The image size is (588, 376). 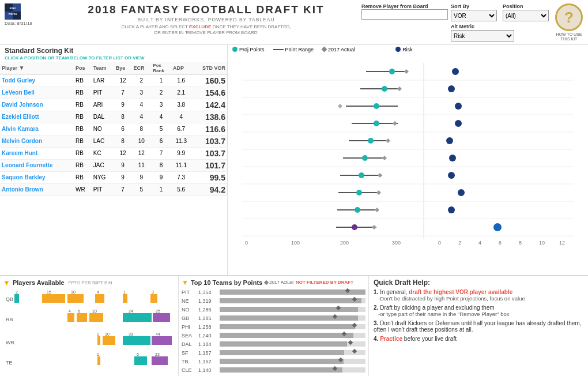 I want to click on col-ecr: ECR, so click(x=141, y=68).